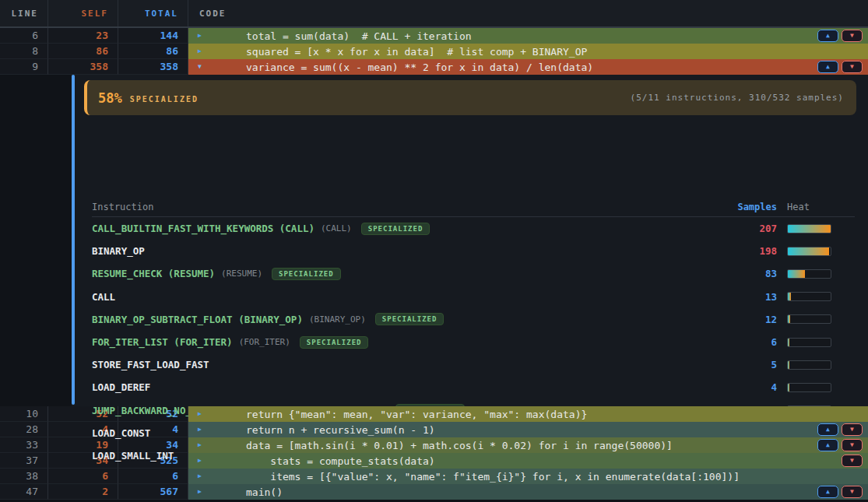 This screenshot has width=868, height=502. Describe the element at coordinates (359, 36) in the screenshot. I see `code-text: total = sum(data) # CALL + iteration` at that location.